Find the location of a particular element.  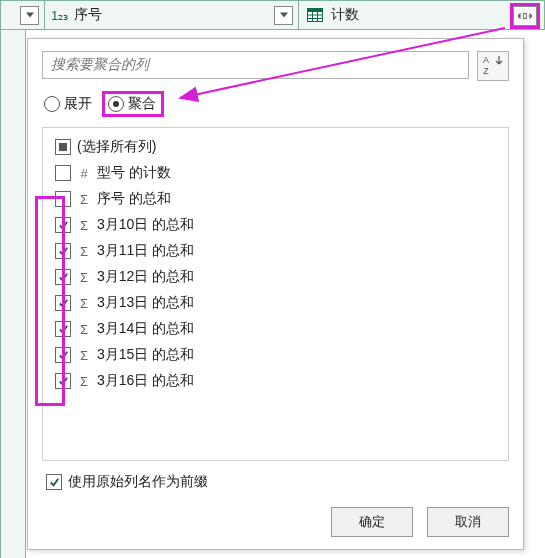

list-item: #型号 的计数 is located at coordinates (276, 173).